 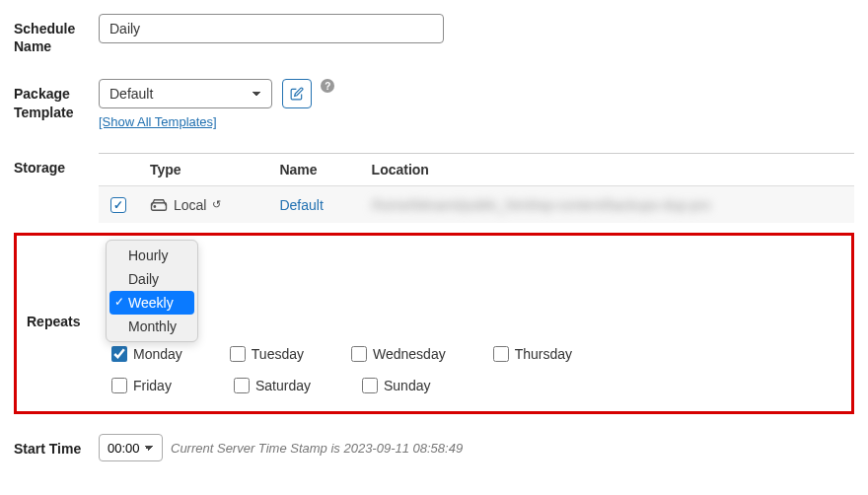 What do you see at coordinates (119, 354) in the screenshot?
I see `day-monday-checkbox` at bounding box center [119, 354].